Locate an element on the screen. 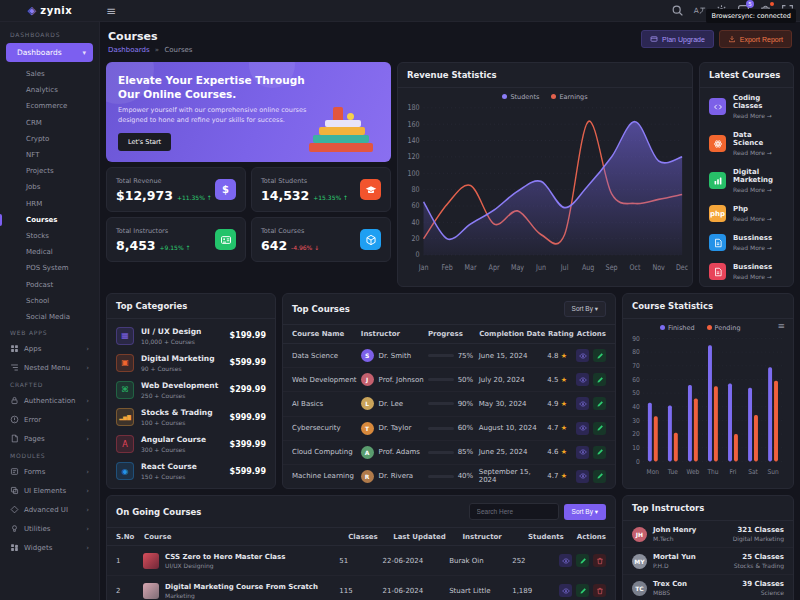 Image resolution: width=800 pixels, height=600 pixels. sidebar-item-crm: CRM is located at coordinates (50, 123).